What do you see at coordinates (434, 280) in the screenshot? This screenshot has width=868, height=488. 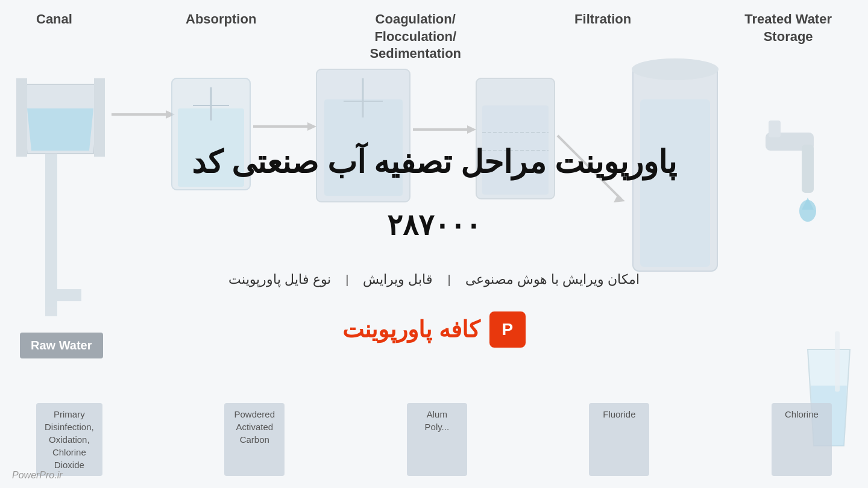 I see `meta-row: نوع فایل پاورپوینت | قابل ویرایش | امکان…` at bounding box center [434, 280].